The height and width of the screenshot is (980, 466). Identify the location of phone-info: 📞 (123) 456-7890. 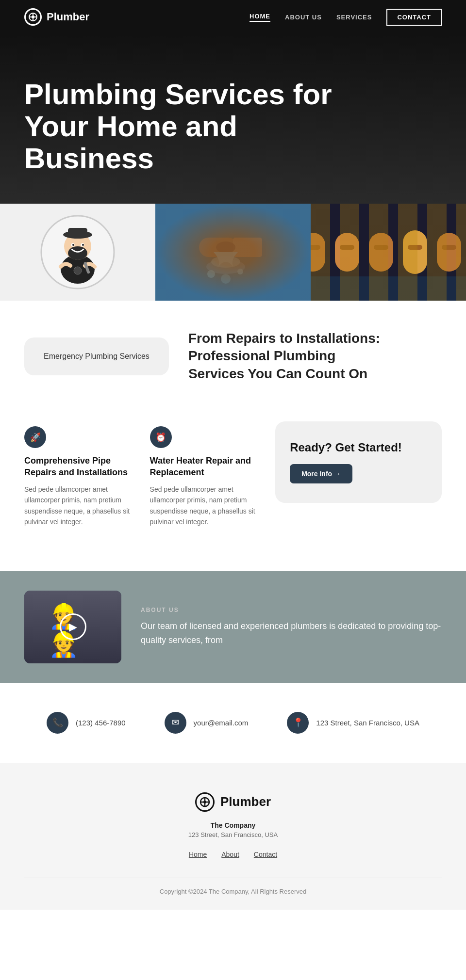
(86, 723).